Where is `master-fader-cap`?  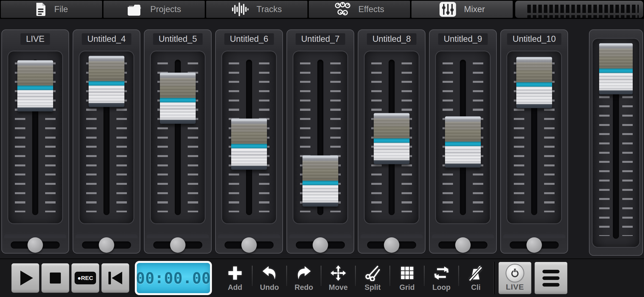
master-fader-cap is located at coordinates (616, 69).